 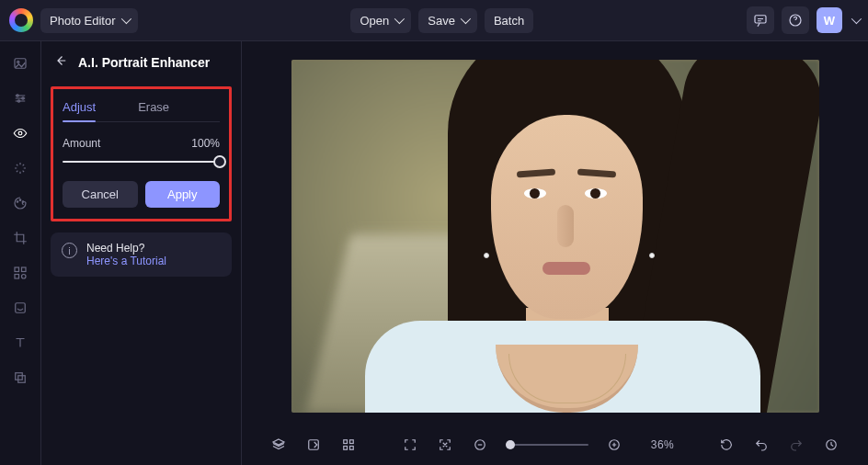 What do you see at coordinates (761, 445) in the screenshot?
I see `undo-button` at bounding box center [761, 445].